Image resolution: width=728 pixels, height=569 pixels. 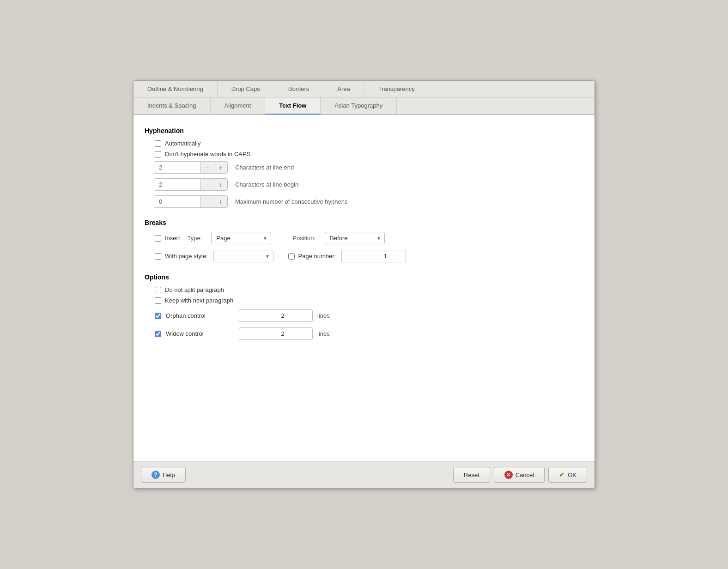 I want to click on line-end-spinner: − +, so click(x=191, y=167).